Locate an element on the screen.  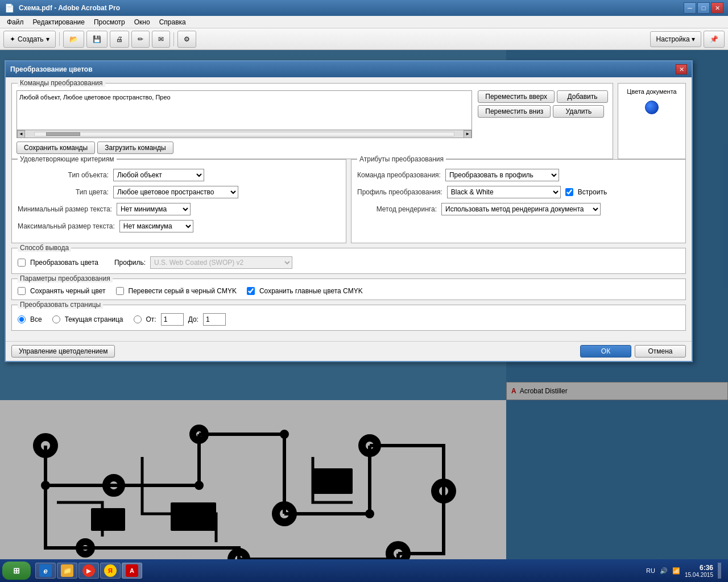
window-controls: ─ □ ✕ is located at coordinates (704, 8).